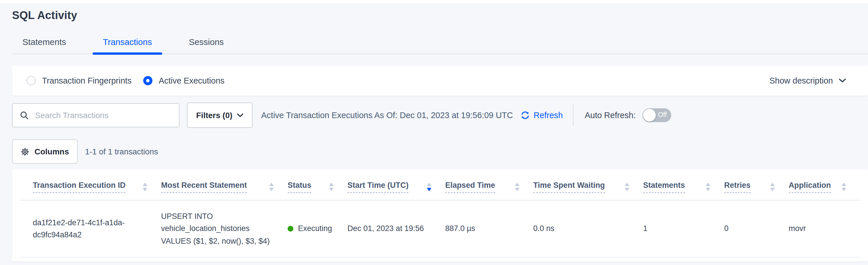 The image size is (868, 265). Describe the element at coordinates (541, 115) in the screenshot. I see `refresh-button: Refresh` at that location.